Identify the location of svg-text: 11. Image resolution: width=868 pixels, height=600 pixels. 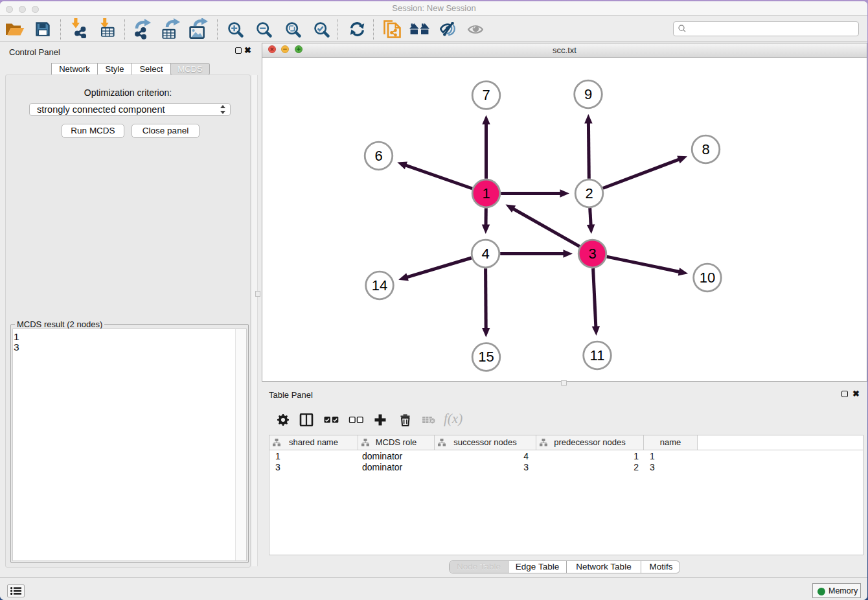
(597, 355).